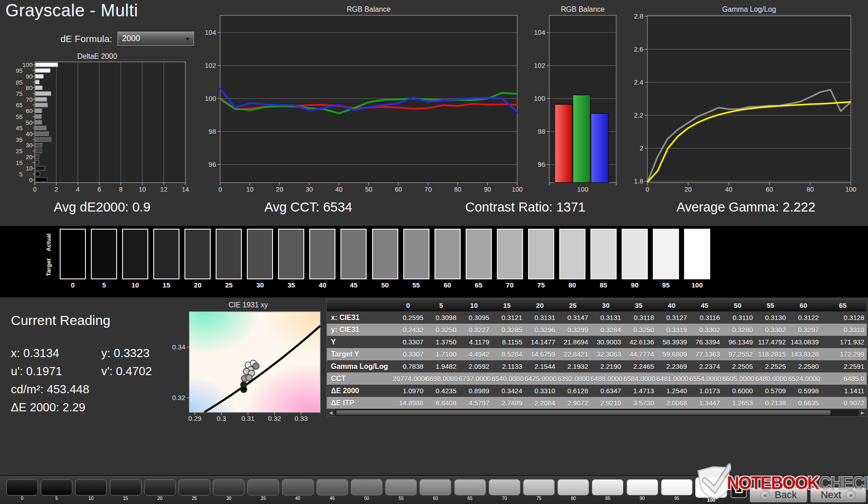 The image size is (868, 504). What do you see at coordinates (508, 342) in the screenshot?
I see `table-cell: 8.1155` at bounding box center [508, 342].